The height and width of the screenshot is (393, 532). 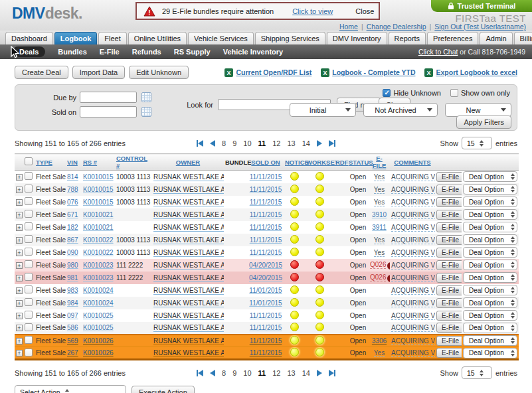 I want to click on show-own-only-checkbox, so click(x=454, y=93).